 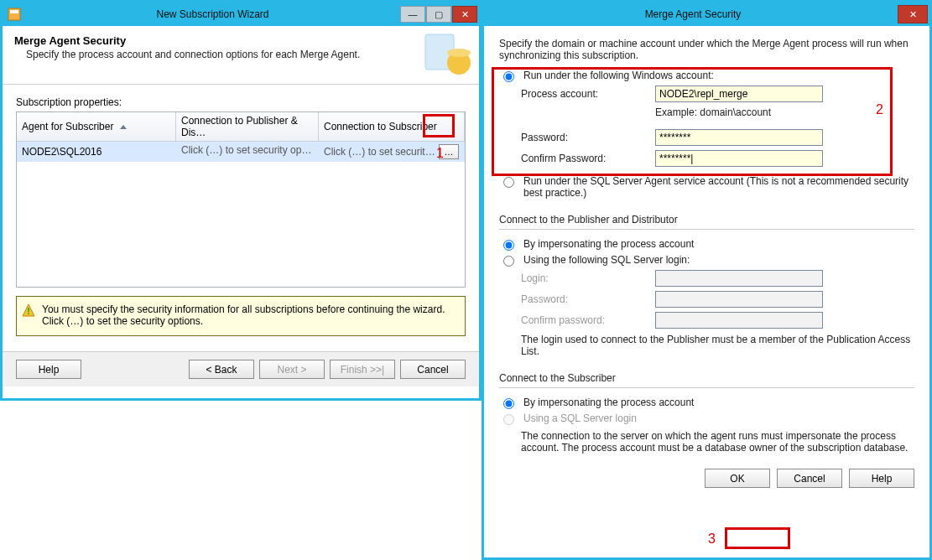 I want to click on cancel-button: Cancel, so click(x=433, y=369).